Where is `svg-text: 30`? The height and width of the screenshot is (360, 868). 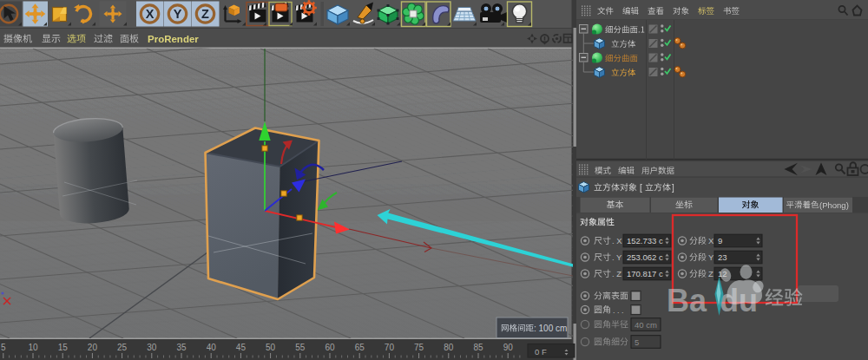 svg-text: 30 is located at coordinates (152, 347).